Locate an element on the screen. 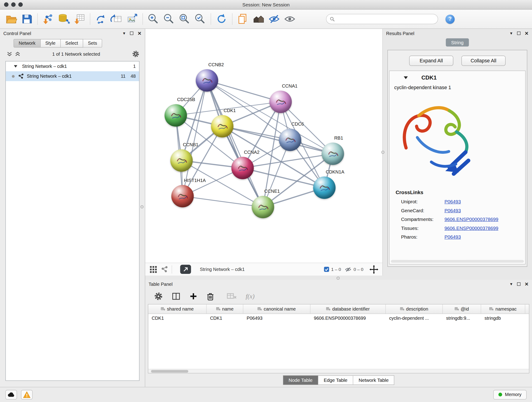 Image resolution: width=532 pixels, height=402 pixels. table-export-button is located at coordinates (116, 19).